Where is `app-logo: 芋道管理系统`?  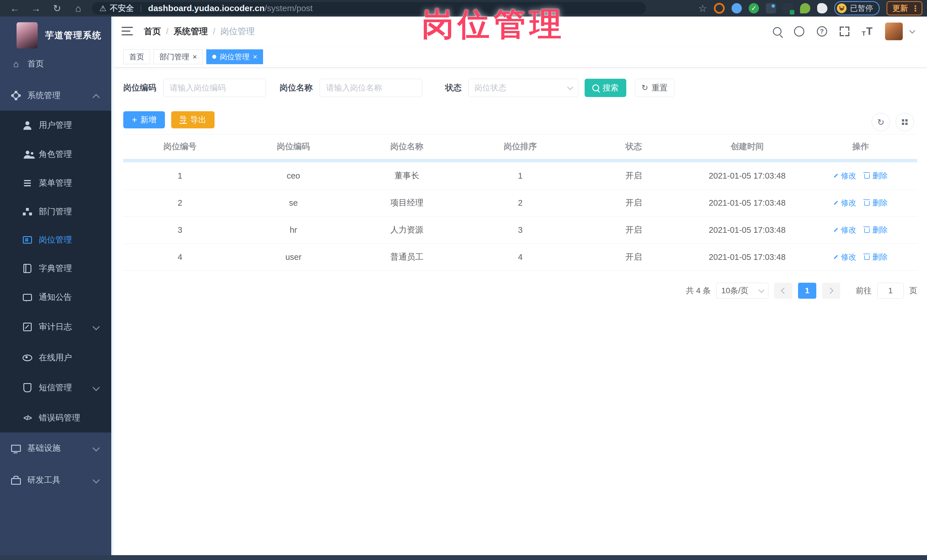
app-logo: 芋道管理系统 is located at coordinates (59, 35).